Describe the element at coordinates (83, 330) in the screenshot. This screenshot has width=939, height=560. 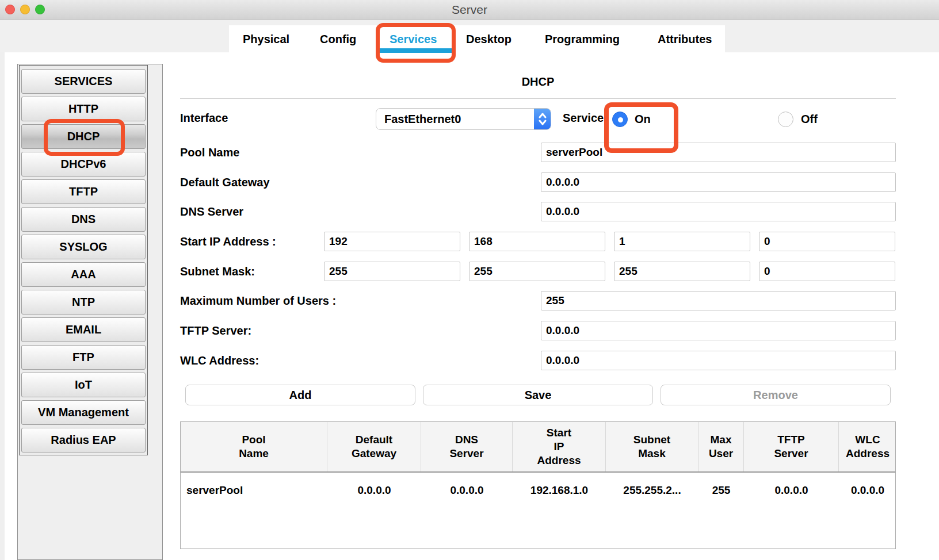
I see `sidebar-item-email: EMAIL` at that location.